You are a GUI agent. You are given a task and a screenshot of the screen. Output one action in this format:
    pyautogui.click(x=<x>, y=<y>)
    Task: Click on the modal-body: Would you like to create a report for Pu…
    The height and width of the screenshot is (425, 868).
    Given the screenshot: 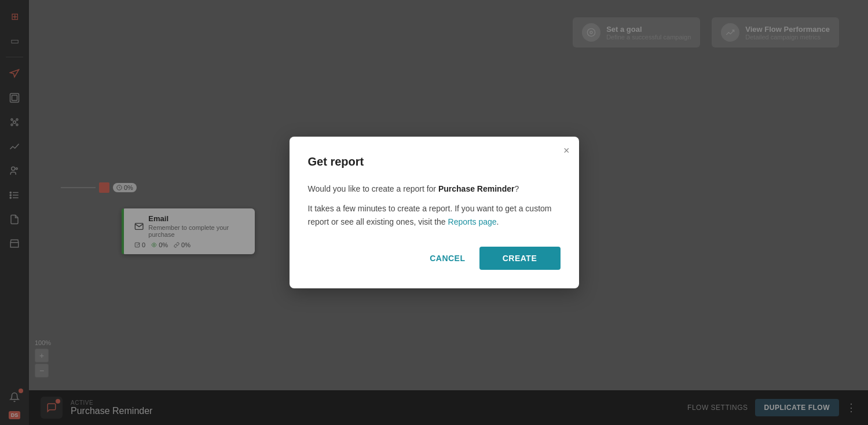 What is the action you would take?
    pyautogui.click(x=434, y=205)
    